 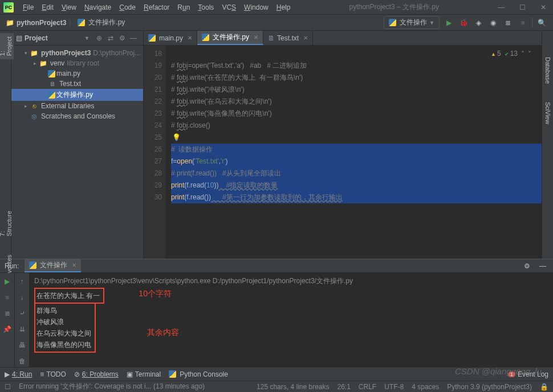 I want to click on wrap-icon: ⤶, so click(x=22, y=313).